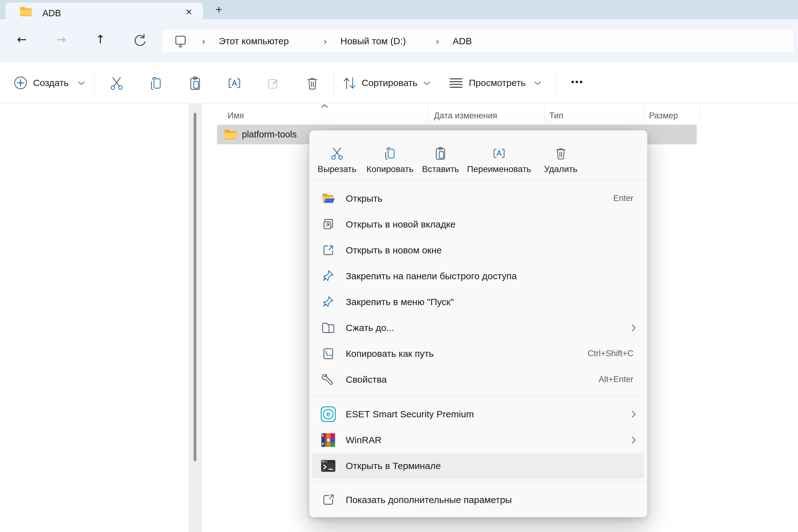 The height and width of the screenshot is (532, 798). Describe the element at coordinates (328, 328) in the screenshot. I see `zip-folder-icon` at that location.